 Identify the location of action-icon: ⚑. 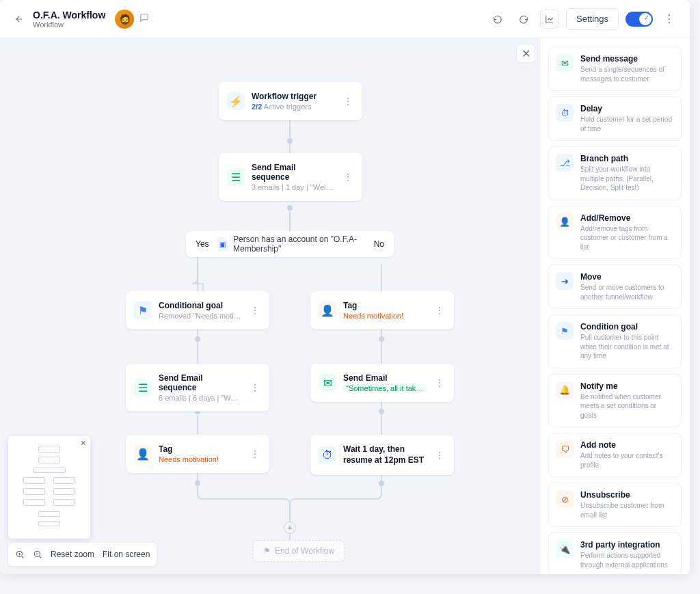
(565, 331).